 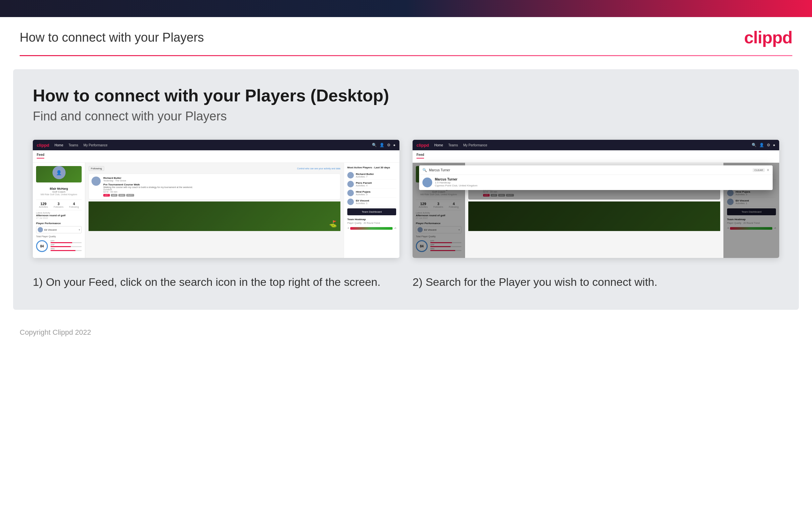 What do you see at coordinates (372, 224) in the screenshot?
I see `team-heatmap-1: Team Heatmap Player Quality · 20 Round T…` at bounding box center [372, 224].